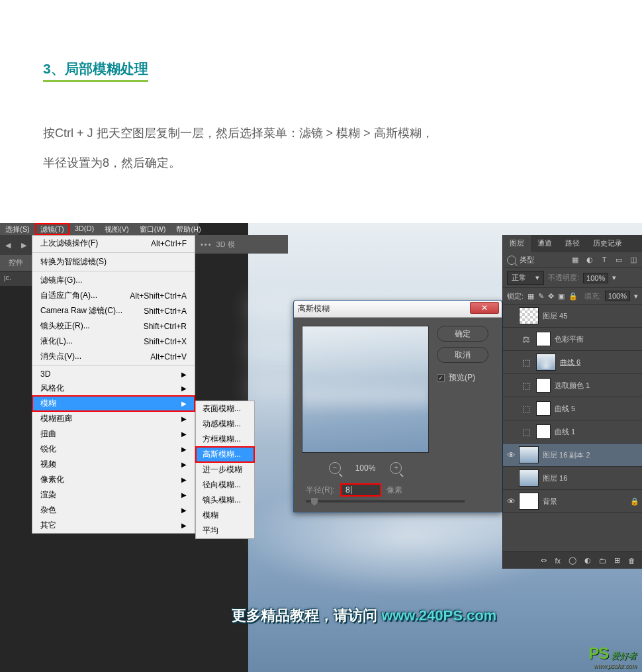 The height and width of the screenshot is (672, 642). Describe the element at coordinates (52, 229) in the screenshot. I see `menu-filter: 滤镜(T)` at that location.